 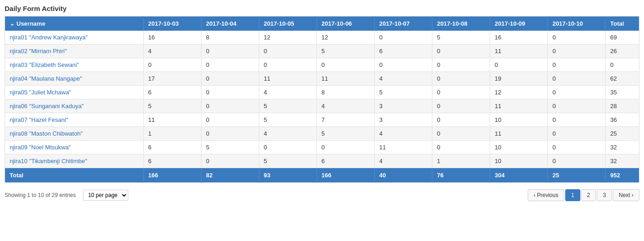 What do you see at coordinates (322, 106) in the screenshot?
I see `table-row: njira06 "Sunganani Kaduya"50543011028` at bounding box center [322, 106].